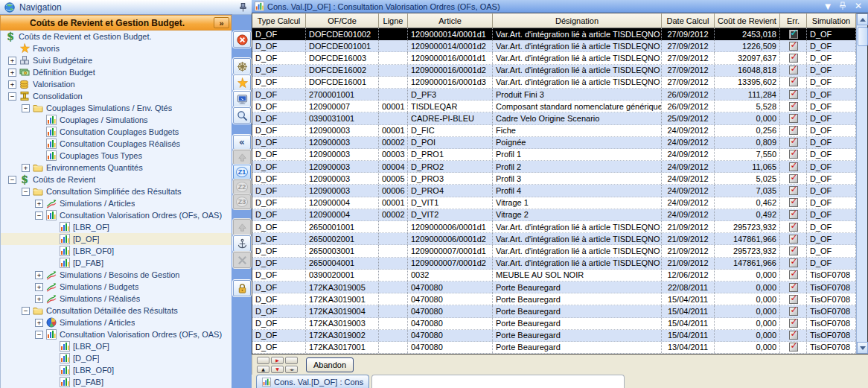 The width and height of the screenshot is (868, 388). What do you see at coordinates (292, 369) in the screenshot?
I see `record-button-6: ◄►` at bounding box center [292, 369].